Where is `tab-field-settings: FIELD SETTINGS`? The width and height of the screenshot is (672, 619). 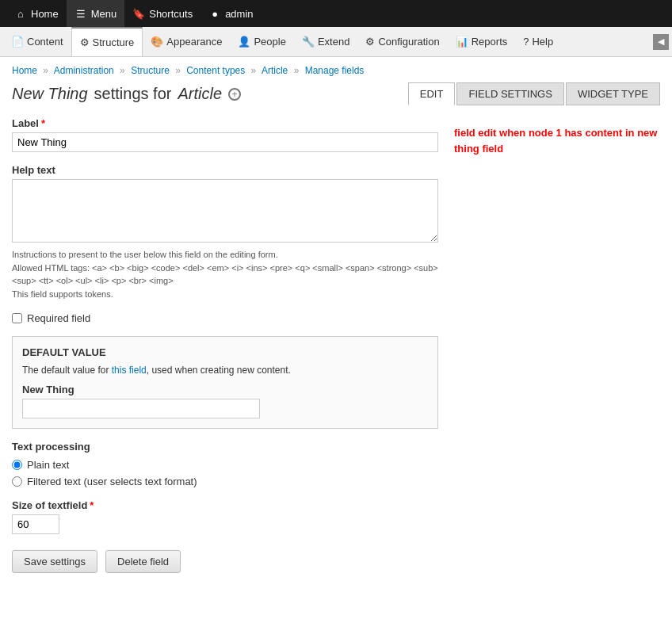
tab-field-settings: FIELD SETTINGS is located at coordinates (510, 94).